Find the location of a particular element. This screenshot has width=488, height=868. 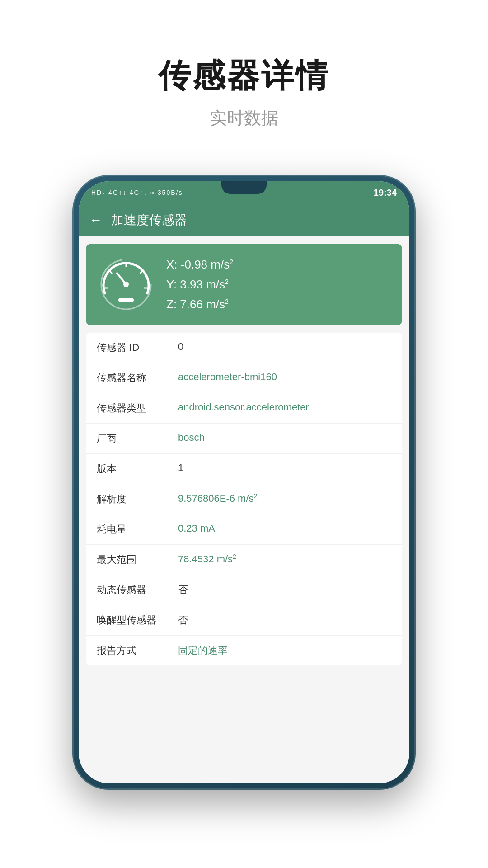

detail-label: 传感器类型 is located at coordinates (137, 408).